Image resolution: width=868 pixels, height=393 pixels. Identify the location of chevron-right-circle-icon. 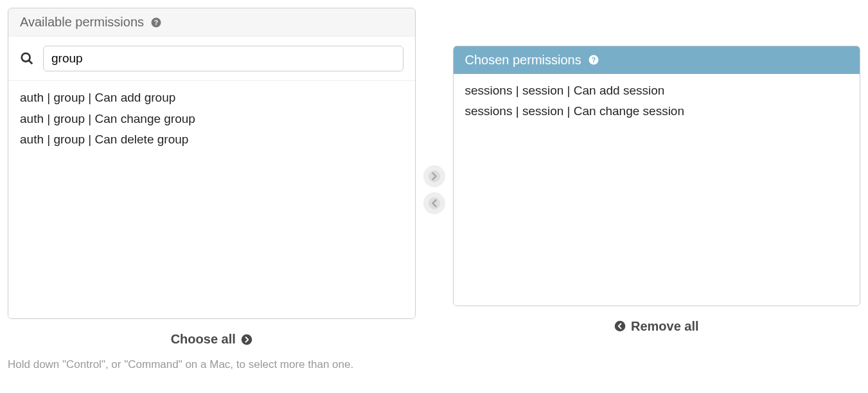
(247, 340).